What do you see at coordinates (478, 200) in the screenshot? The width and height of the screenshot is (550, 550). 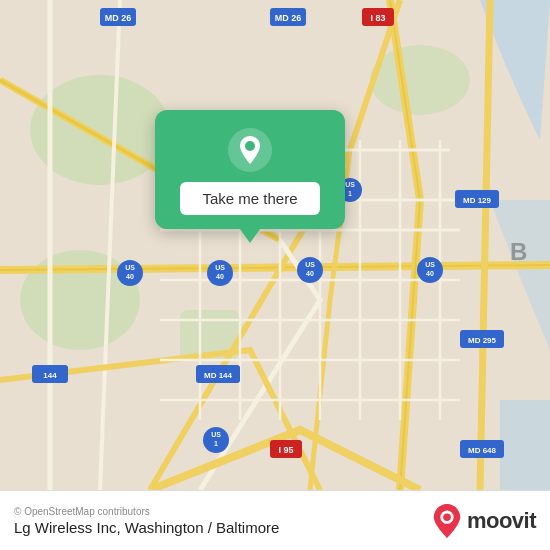 I see `svg-text: MD 129` at bounding box center [478, 200].